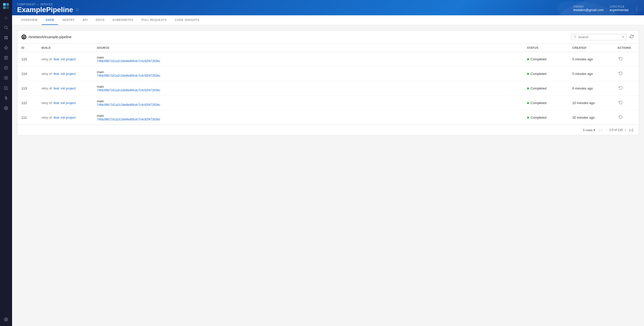 This screenshot has height=326, width=644. I want to click on source-hash-3: 74fdc99b7161a2c2de8ed6fcdc7c4c92f47263bc, so click(308, 105).